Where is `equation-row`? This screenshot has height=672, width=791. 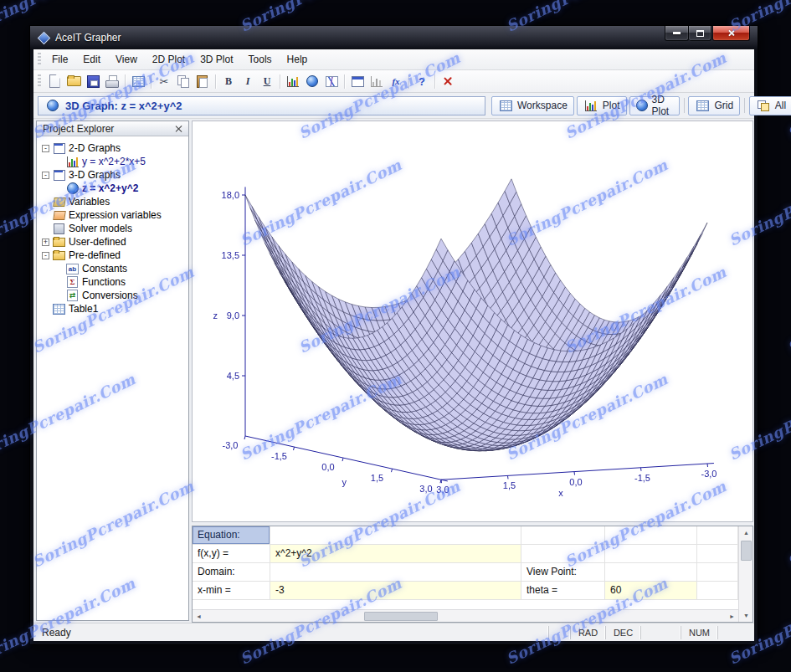
equation-row is located at coordinates (465, 604).